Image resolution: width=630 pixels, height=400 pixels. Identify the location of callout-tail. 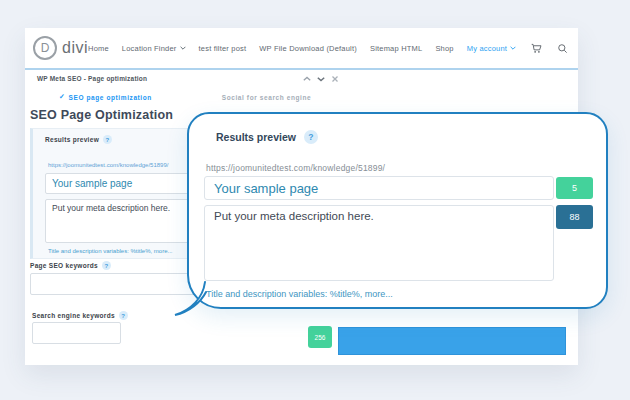
(190, 298).